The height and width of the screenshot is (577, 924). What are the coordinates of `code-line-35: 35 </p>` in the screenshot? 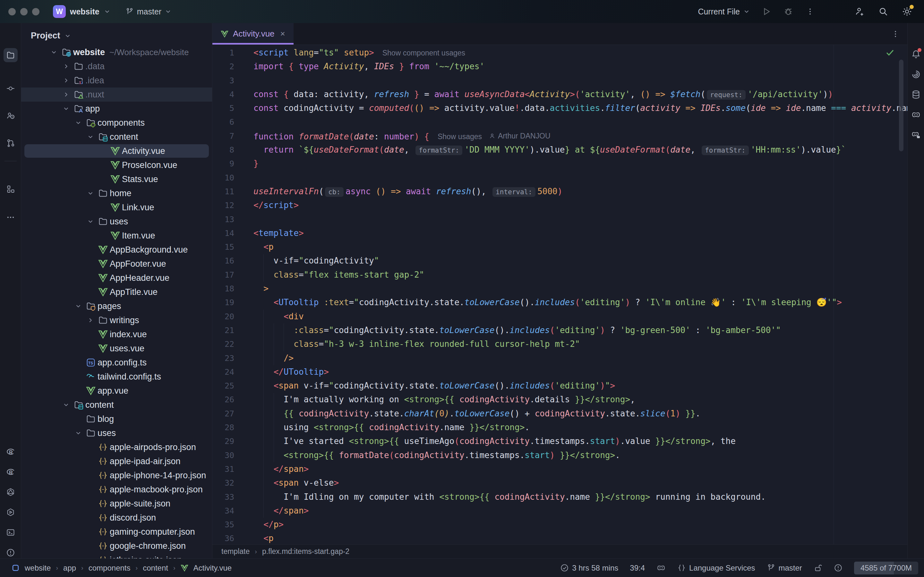 It's located at (560, 525).